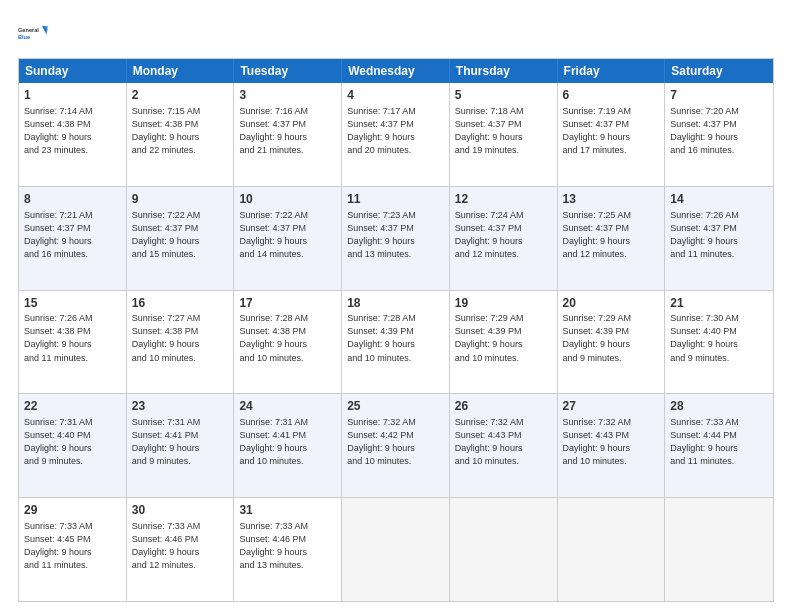  Describe the element at coordinates (181, 342) in the screenshot. I see `calendar-cell: 16Sunrise: 7:27 AM Sunset: 4:38 PM Dayli…` at that location.